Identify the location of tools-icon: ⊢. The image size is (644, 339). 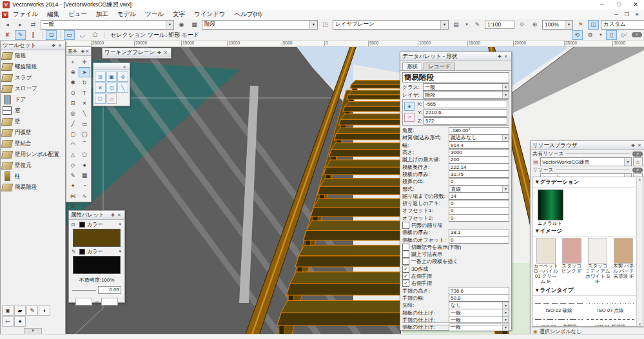
(8, 322).